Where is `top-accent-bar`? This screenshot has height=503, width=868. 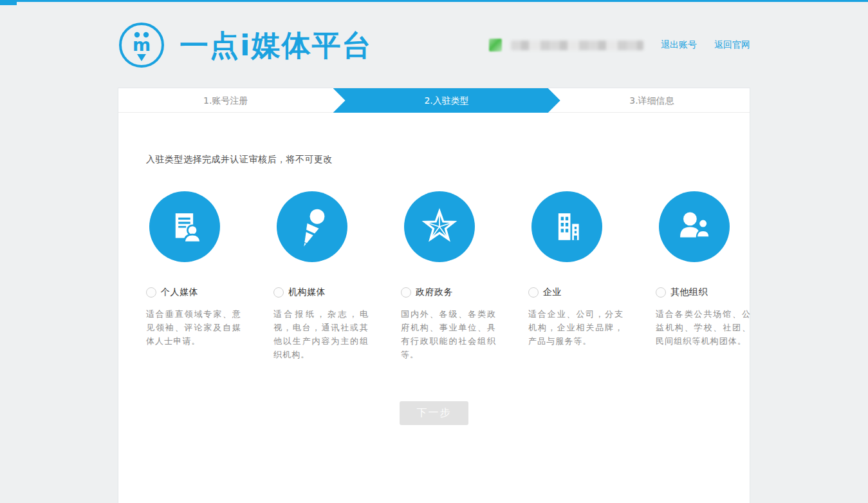 top-accent-bar is located at coordinates (434, 1).